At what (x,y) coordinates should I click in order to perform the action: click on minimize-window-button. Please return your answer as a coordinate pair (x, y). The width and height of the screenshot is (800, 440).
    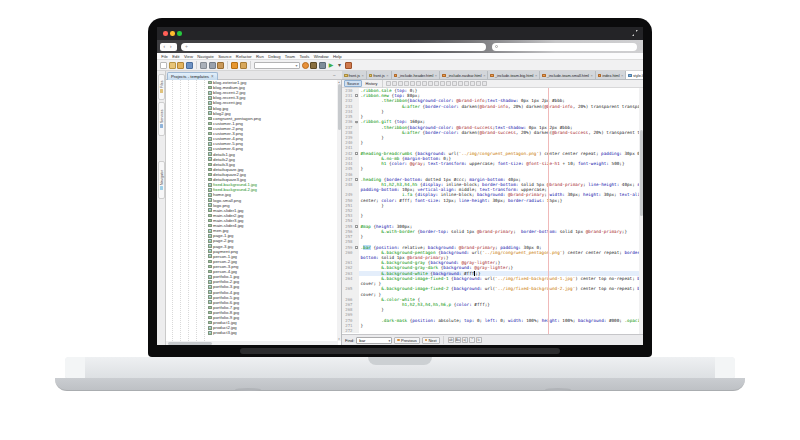
    Looking at the image, I should click on (172, 34).